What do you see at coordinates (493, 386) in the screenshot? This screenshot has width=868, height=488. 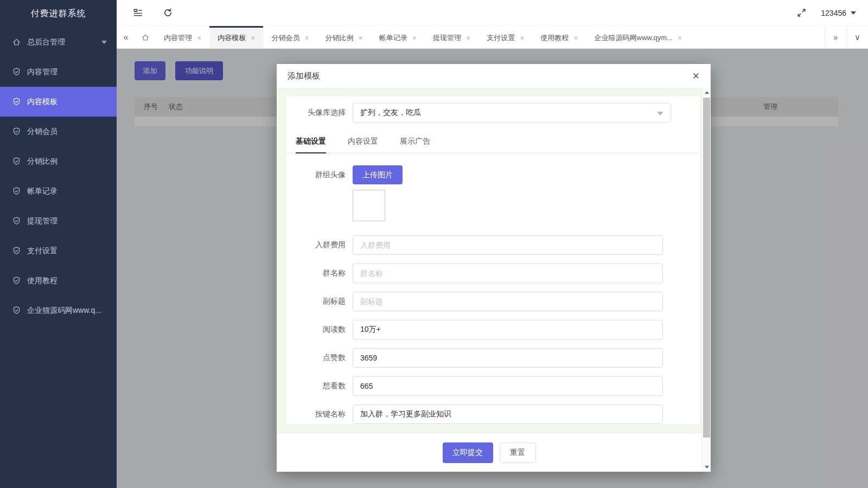 I see `want-see-count-row: 想看数` at bounding box center [493, 386].